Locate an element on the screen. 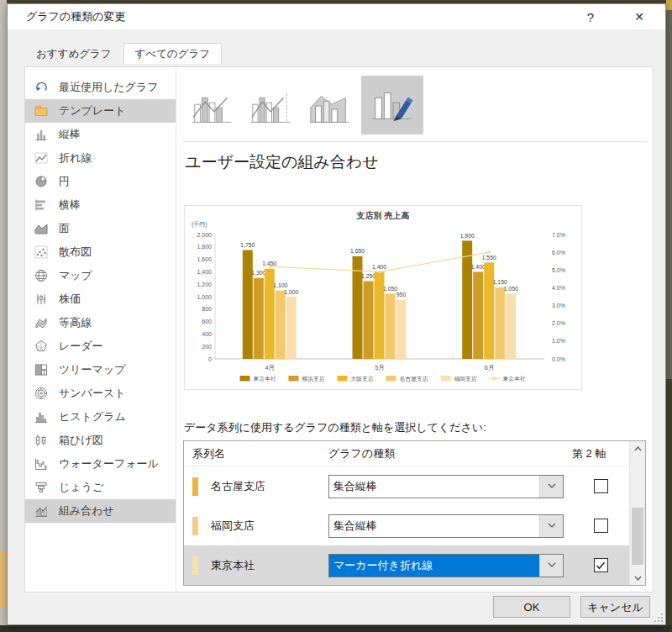 This screenshot has height=632, width=672. chart-type-cell: マーカー付き折れ線 is located at coordinates (449, 566).